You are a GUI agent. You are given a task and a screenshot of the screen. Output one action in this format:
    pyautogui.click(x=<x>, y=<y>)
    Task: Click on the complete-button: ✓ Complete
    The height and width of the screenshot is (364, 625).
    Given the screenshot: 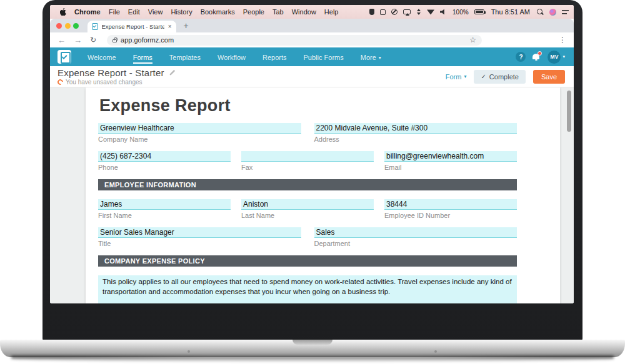 What is the action you would take?
    pyautogui.click(x=499, y=77)
    